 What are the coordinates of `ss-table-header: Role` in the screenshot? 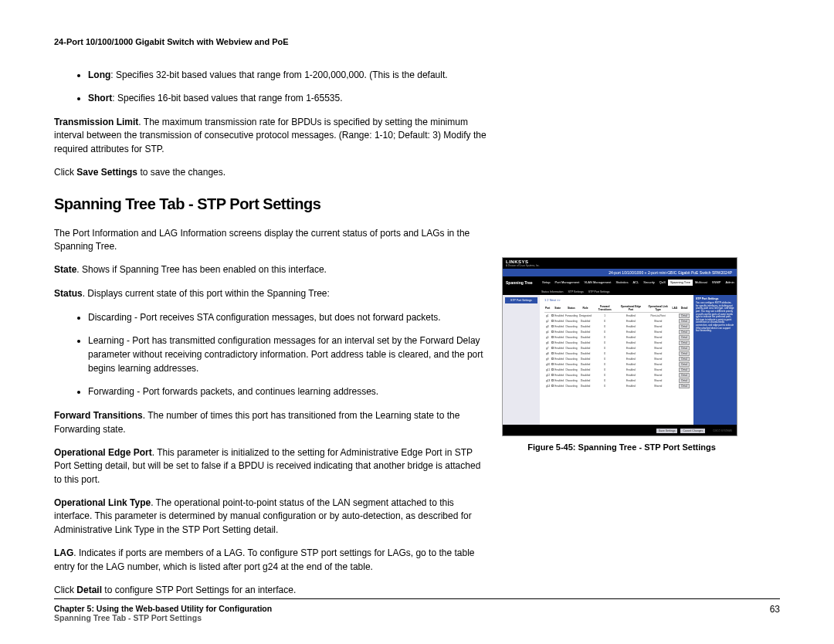 It's located at (585, 309).